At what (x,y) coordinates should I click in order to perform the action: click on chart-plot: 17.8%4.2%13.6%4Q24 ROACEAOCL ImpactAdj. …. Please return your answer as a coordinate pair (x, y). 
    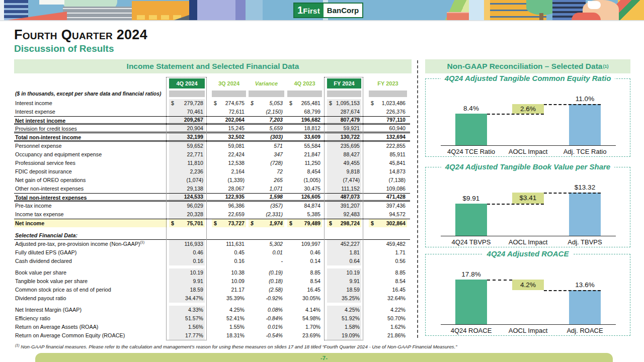
    Looking at the image, I should click on (528, 300).